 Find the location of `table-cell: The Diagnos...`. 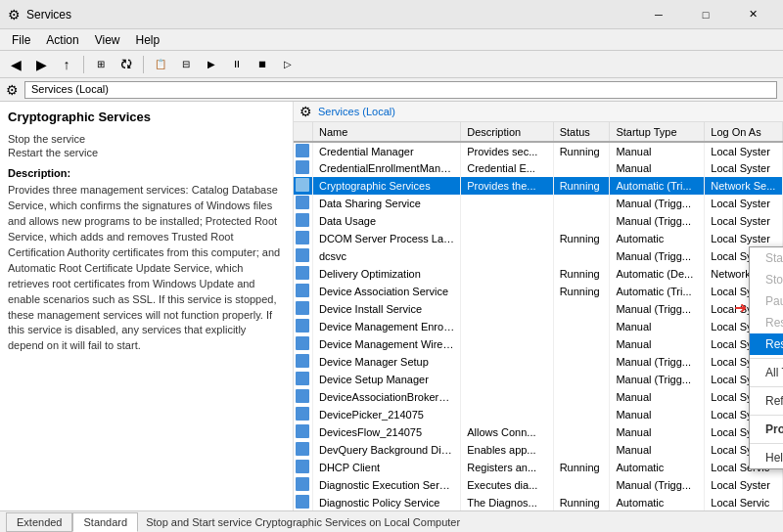

table-cell: The Diagnos... is located at coordinates (507, 503).